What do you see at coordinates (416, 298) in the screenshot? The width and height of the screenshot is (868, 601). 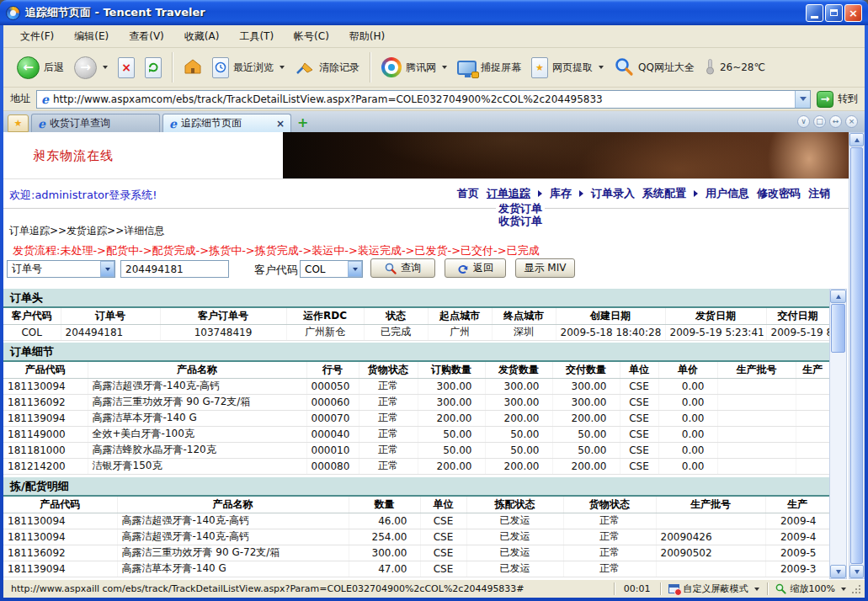 I see `section-title: 订单头` at bounding box center [416, 298].